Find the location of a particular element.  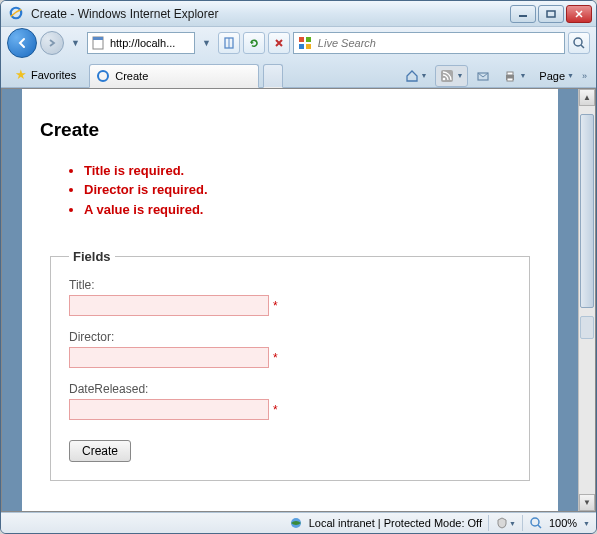

maximize-button is located at coordinates (551, 14).